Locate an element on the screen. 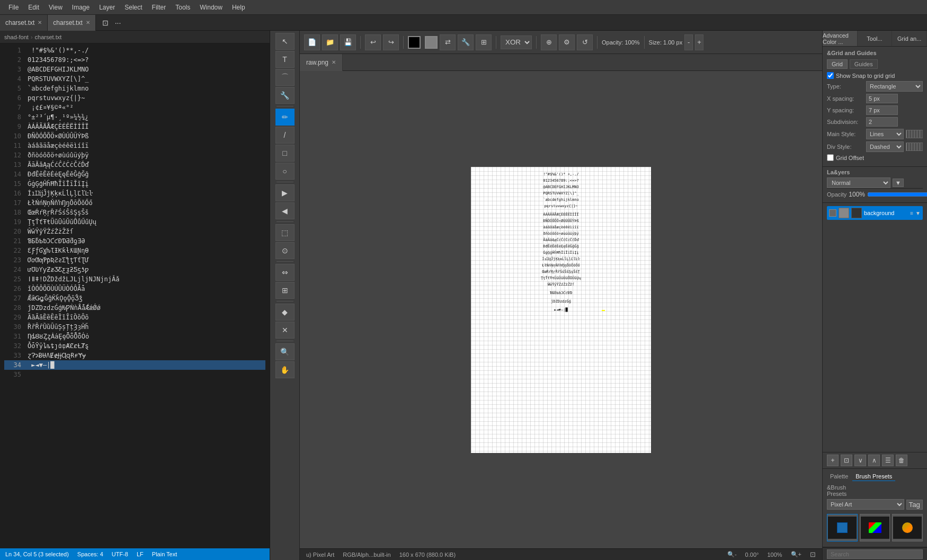  opacity-slider is located at coordinates (897, 194).